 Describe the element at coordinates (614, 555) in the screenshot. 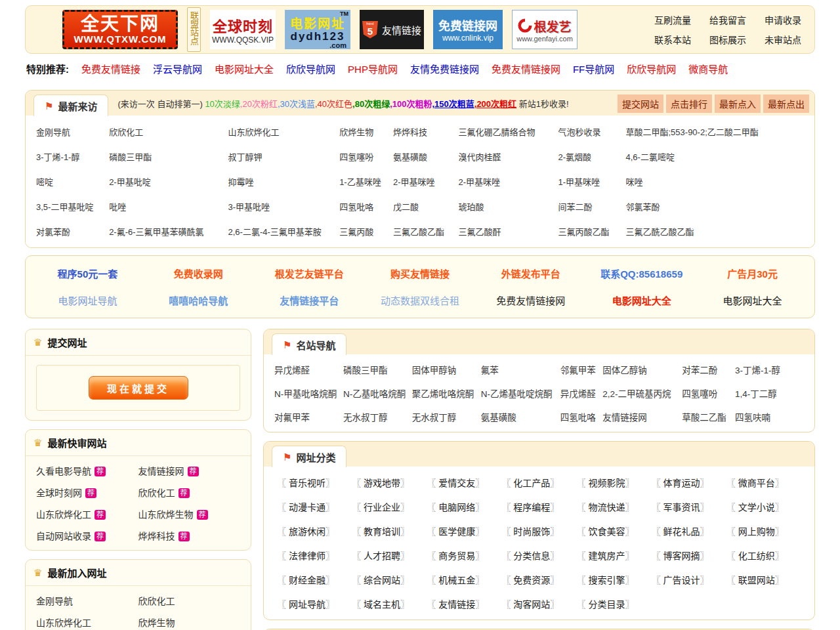

I see `category-link: 〖 建筑房产〗` at that location.